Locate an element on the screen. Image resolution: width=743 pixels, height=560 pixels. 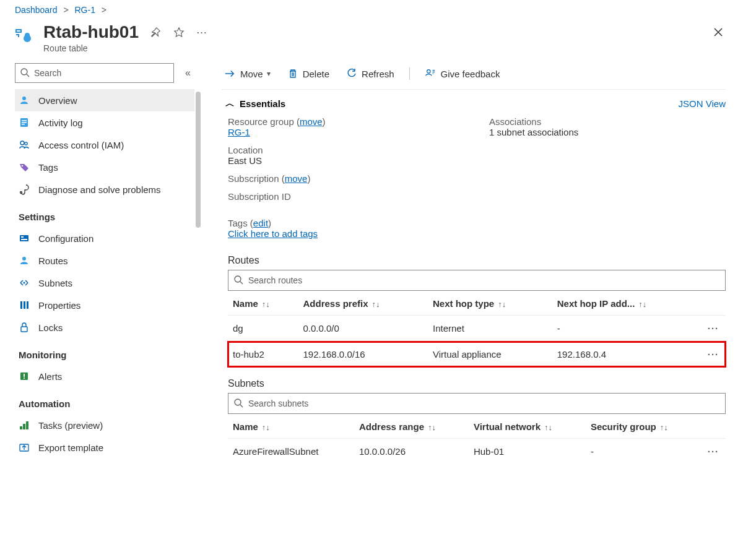
sub-move-link: move is located at coordinates (296, 178).